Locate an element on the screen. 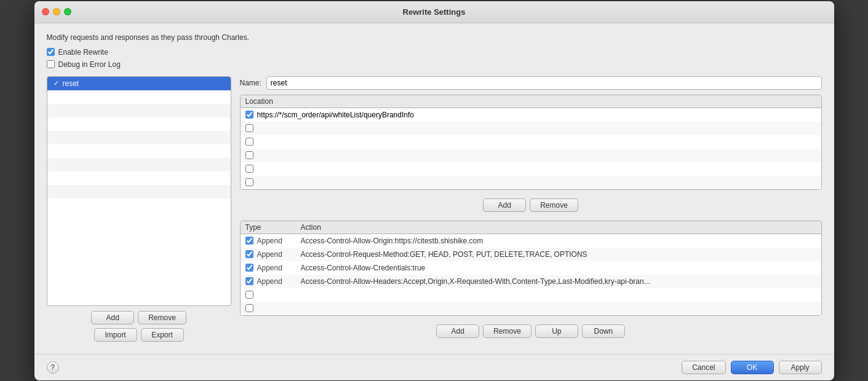 The height and width of the screenshot is (381, 868). rule-type-2: Append is located at coordinates (277, 268).